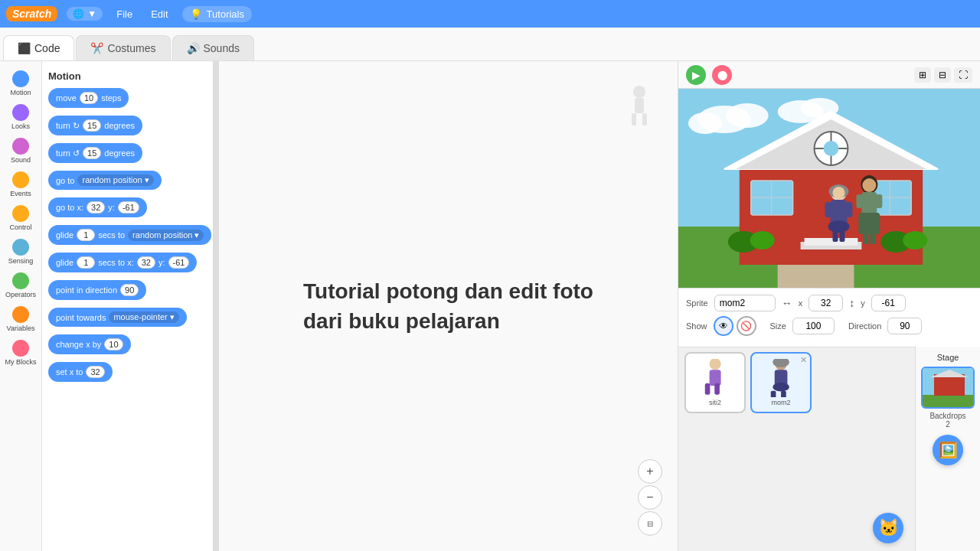 This screenshot has width=980, height=551. What do you see at coordinates (92, 126) in the screenshot?
I see `block-turn-cw-value: 15` at bounding box center [92, 126].